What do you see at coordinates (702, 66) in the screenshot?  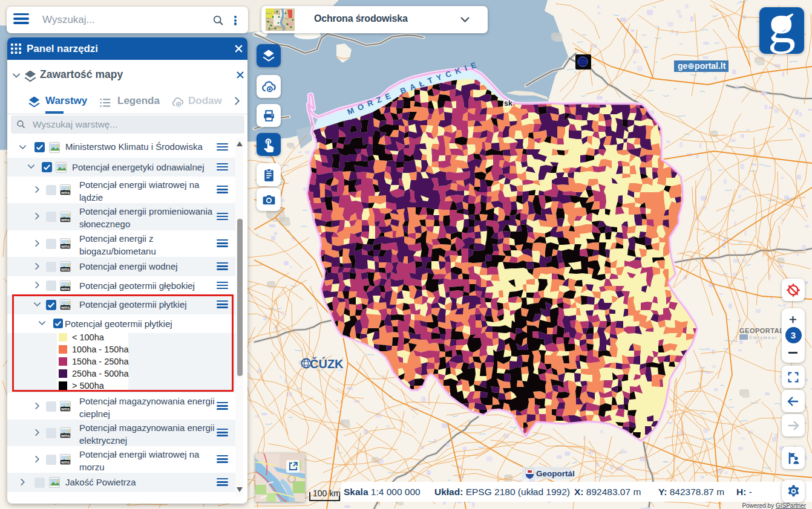 I see `svg-text: ge⊕portal.lt` at bounding box center [702, 66].